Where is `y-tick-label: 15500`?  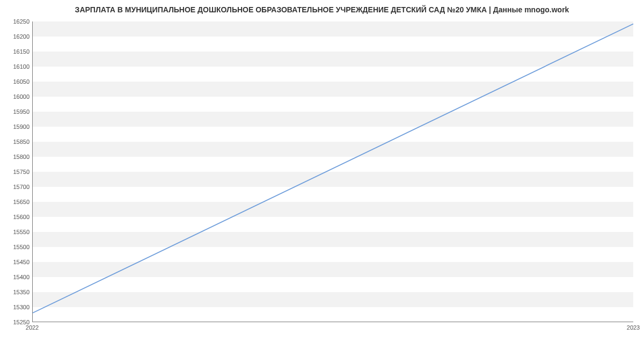
y-tick-label: 15500 is located at coordinates (16, 247).